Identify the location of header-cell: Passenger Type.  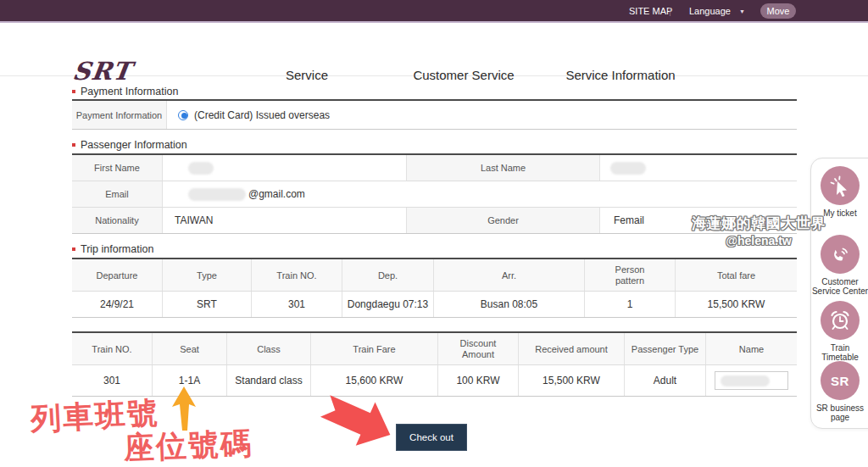
(665, 349).